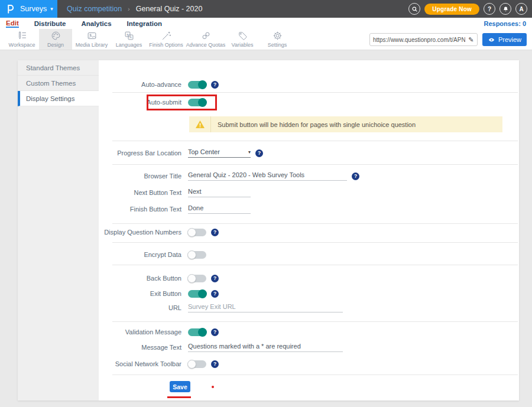 The height and width of the screenshot is (407, 532). Describe the element at coordinates (58, 230) in the screenshot. I see `design-sidebar: Standard Themes Custom Themes Display Se…` at that location.